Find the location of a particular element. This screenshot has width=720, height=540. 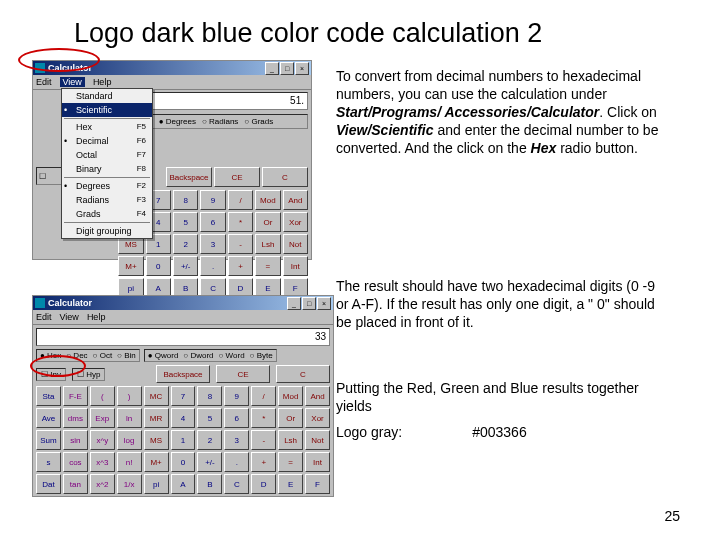

key-7: 7 is located at coordinates (184, 396).